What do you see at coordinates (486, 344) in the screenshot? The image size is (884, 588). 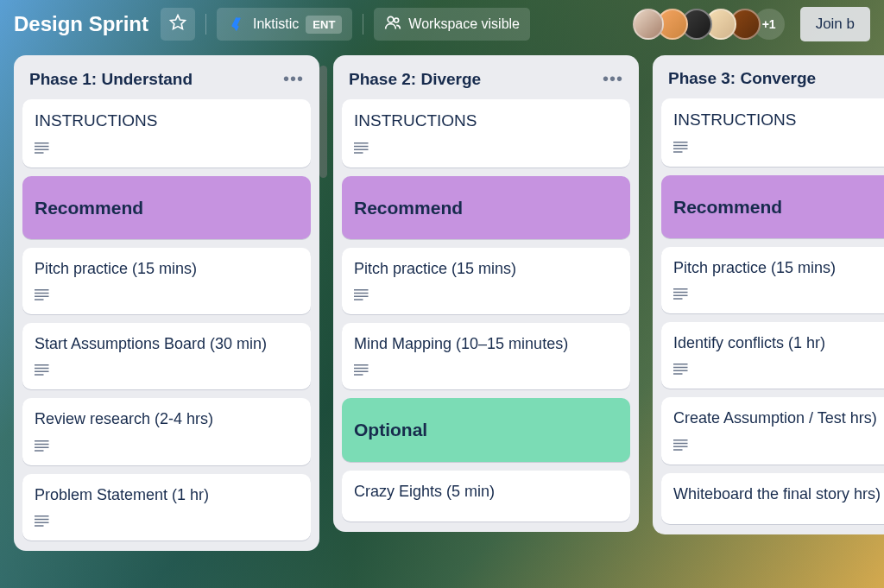 I see `card-title: Mind Mapping (10–15 minutes)` at bounding box center [486, 344].